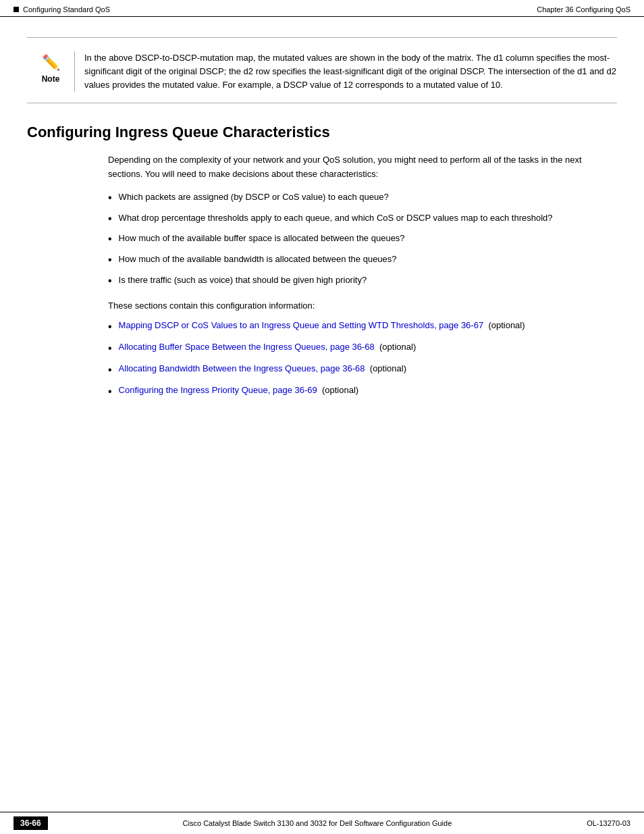  What do you see at coordinates (243, 280) in the screenshot?
I see `bullet-text: Is there traffic (such as voice) that sh…` at bounding box center [243, 280].